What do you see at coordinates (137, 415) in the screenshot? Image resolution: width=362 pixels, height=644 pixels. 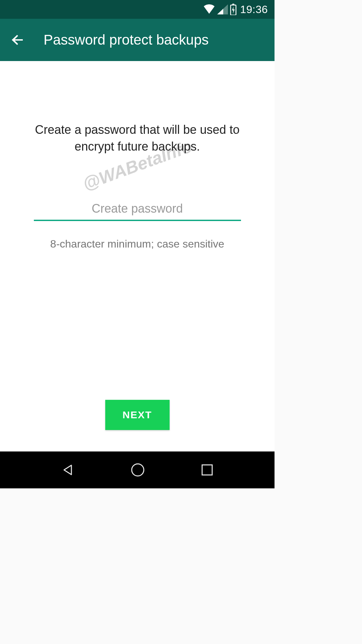 I see `next-button-label: NEXT` at bounding box center [137, 415].